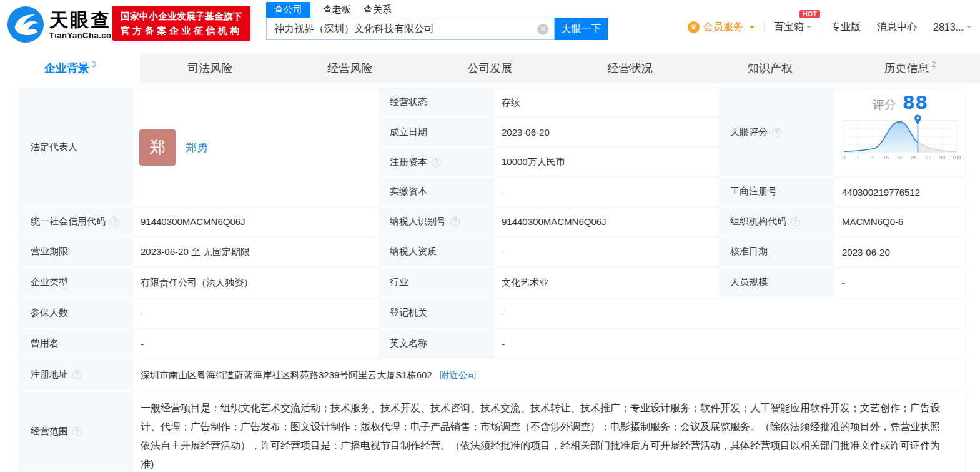 The height and width of the screenshot is (472, 980). Describe the element at coordinates (408, 163) in the screenshot. I see `label-text: 注册资本` at that location.